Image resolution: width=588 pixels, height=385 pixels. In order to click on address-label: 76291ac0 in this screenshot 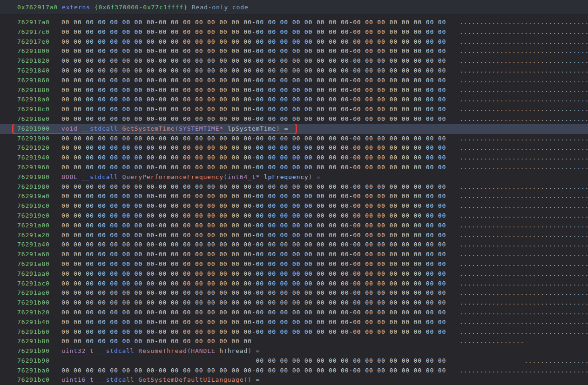, I will do `click(39, 284)`.